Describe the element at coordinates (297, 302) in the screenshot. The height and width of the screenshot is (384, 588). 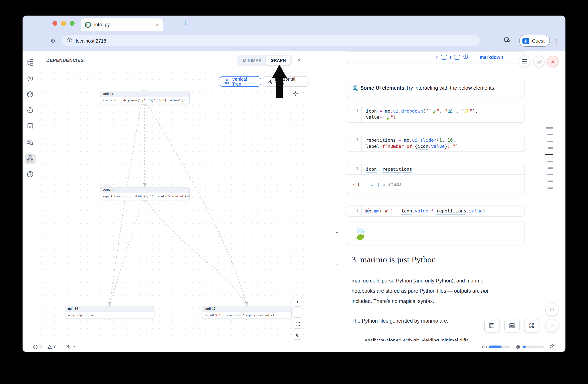
I see `zoom-in-button: +` at that location.